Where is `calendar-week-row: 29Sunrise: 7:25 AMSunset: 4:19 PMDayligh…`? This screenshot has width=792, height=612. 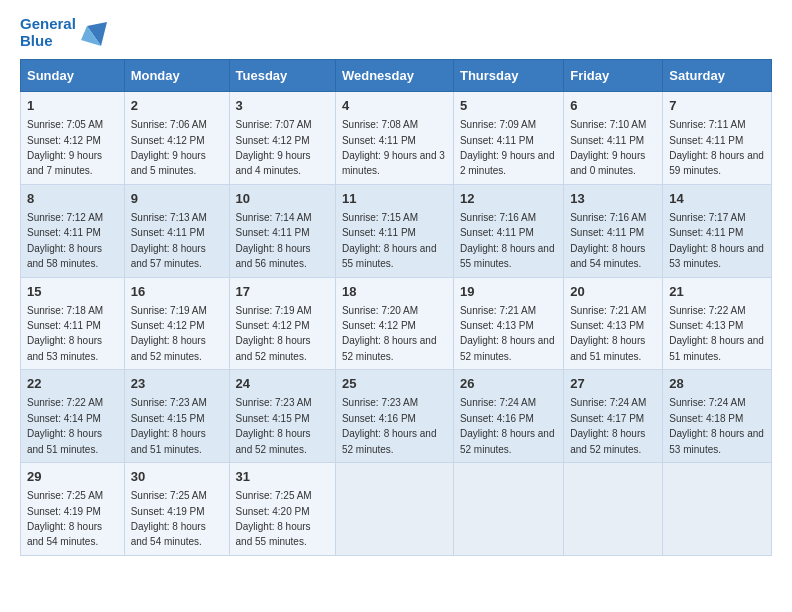
calendar-week-row: 29Sunrise: 7:25 AMSunset: 4:19 PMDayligh… is located at coordinates (396, 510).